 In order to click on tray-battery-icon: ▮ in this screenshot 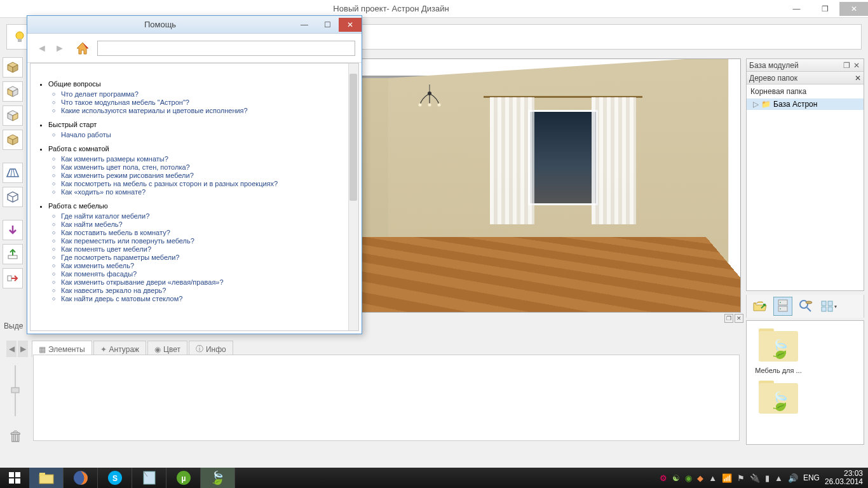, I will do `click(768, 478)`.